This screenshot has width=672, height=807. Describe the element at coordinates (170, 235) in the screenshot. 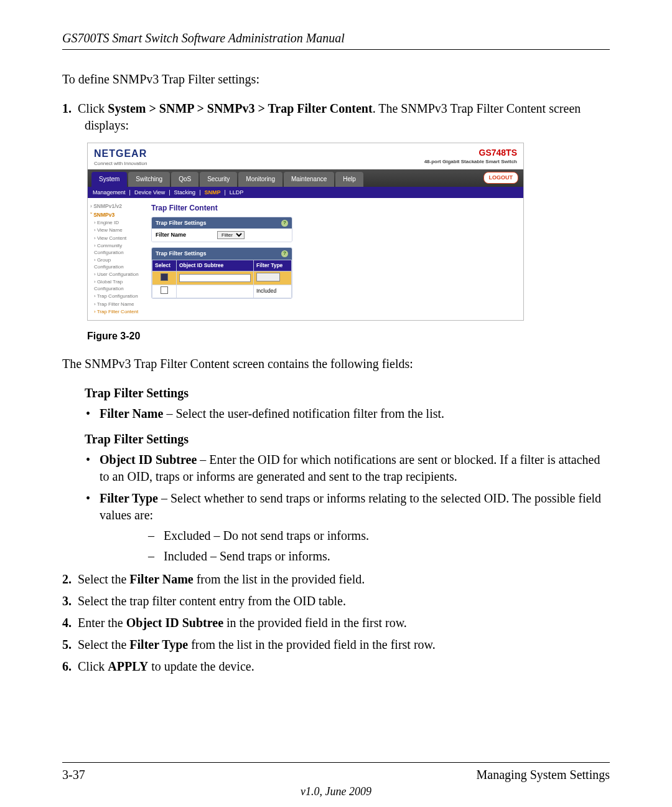

I see `filter-name-label: Filter Name` at that location.